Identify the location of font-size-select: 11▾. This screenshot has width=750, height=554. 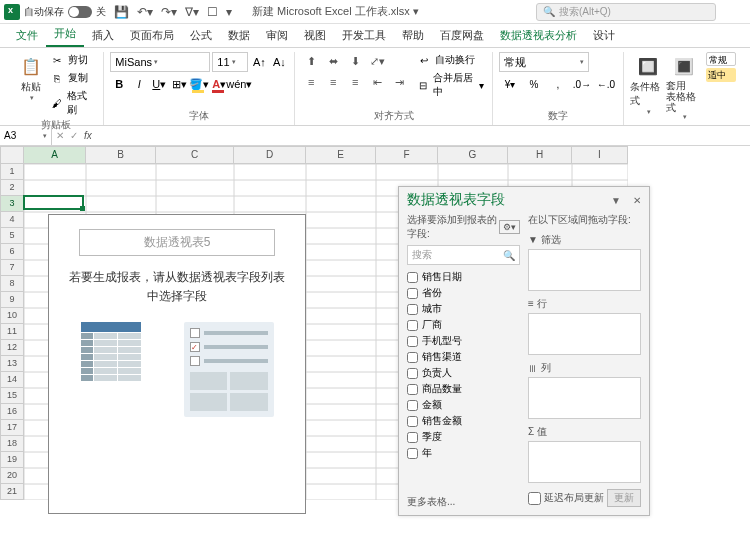
(230, 62).